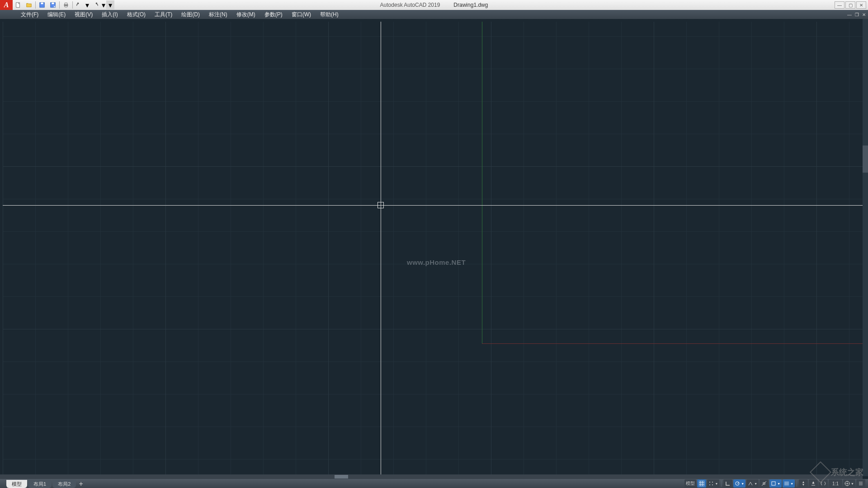 The height and width of the screenshot is (488, 868). What do you see at coordinates (6, 5) in the screenshot?
I see `app-logo: A` at bounding box center [6, 5].